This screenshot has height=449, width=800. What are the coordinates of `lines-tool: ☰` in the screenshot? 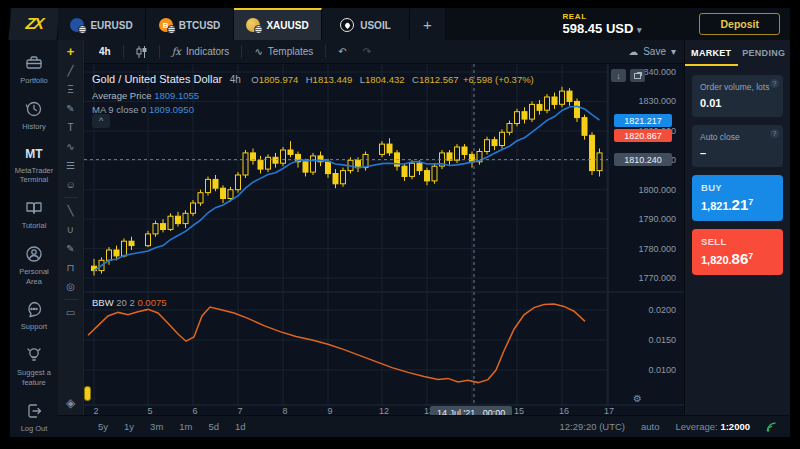 It's located at (71, 166).